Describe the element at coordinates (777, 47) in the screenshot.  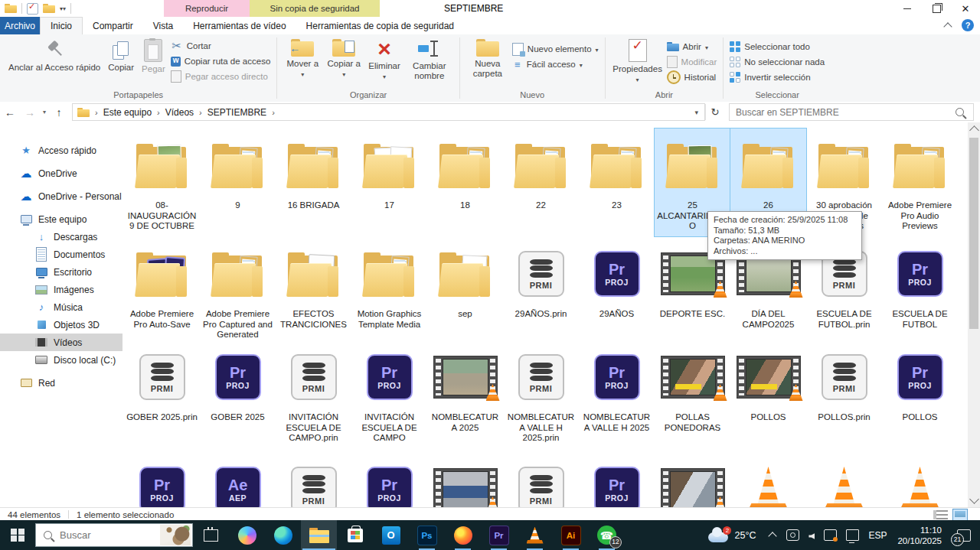
I see `select-all-button: Seleccionar todo` at that location.